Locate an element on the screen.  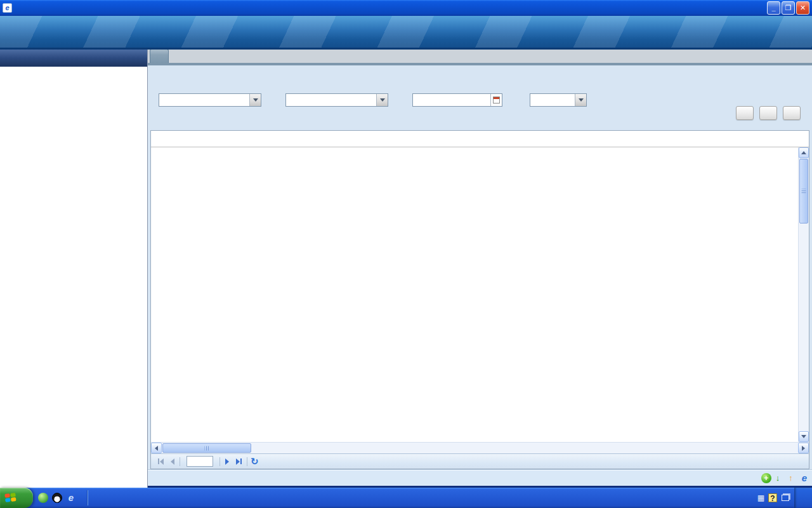
ie-app-icon: e is located at coordinates (8, 8).